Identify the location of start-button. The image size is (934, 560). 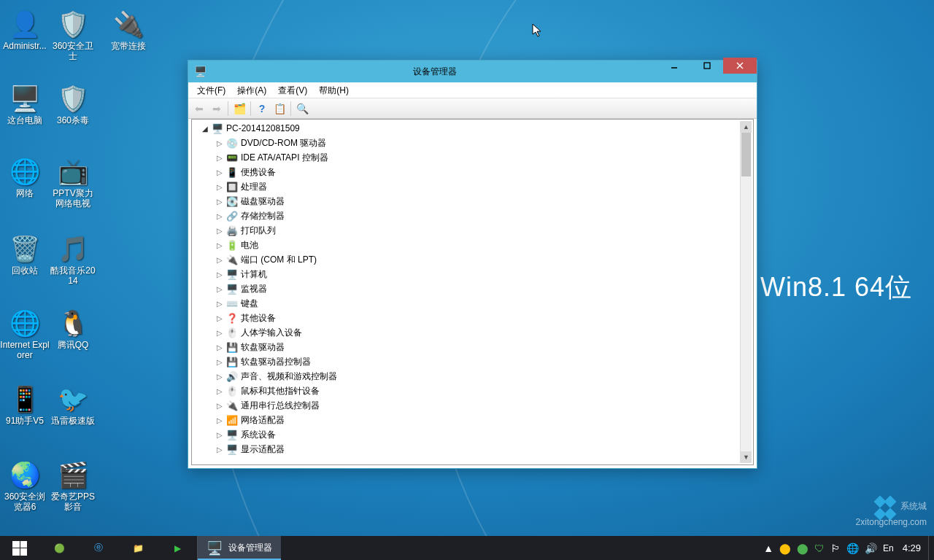
(20, 548).